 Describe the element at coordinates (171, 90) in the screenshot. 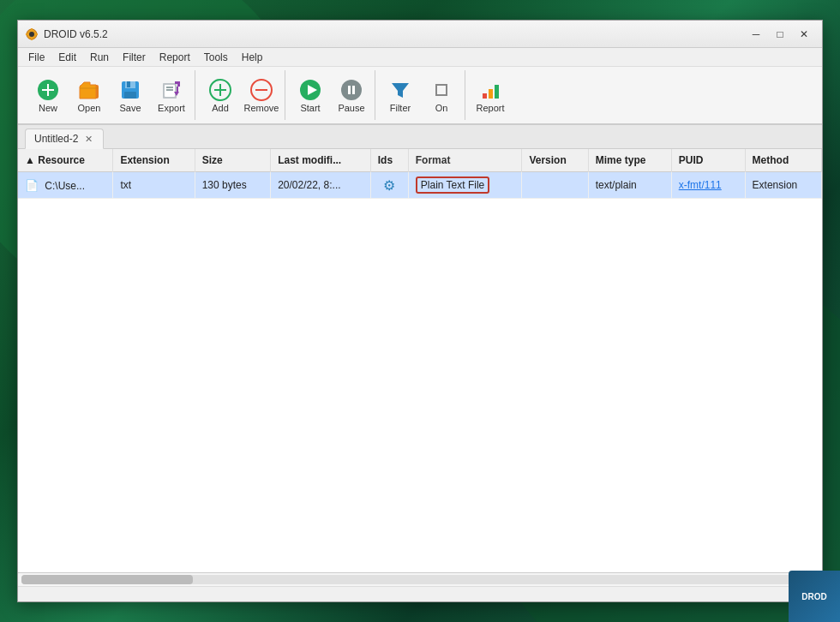

I see `export-icon` at that location.